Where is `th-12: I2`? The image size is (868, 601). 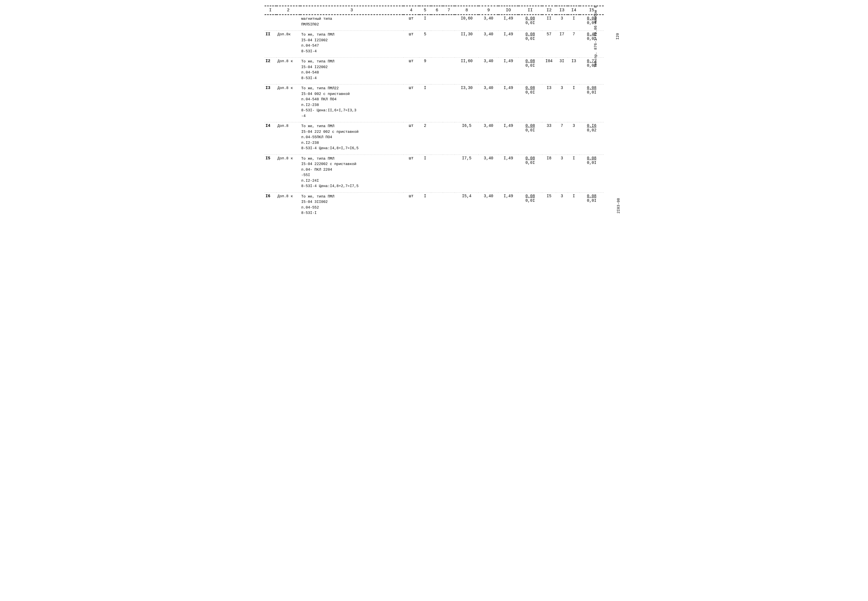 th-12: I2 is located at coordinates (549, 11).